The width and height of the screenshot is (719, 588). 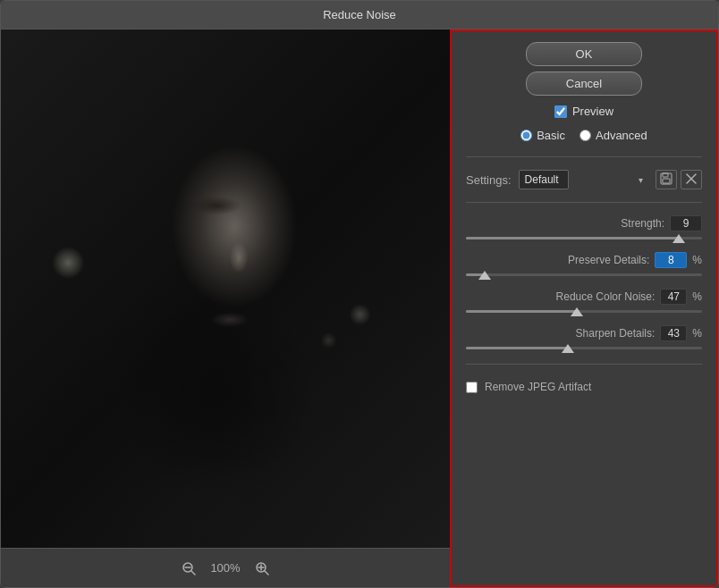 I want to click on delete-settings-button, so click(x=691, y=180).